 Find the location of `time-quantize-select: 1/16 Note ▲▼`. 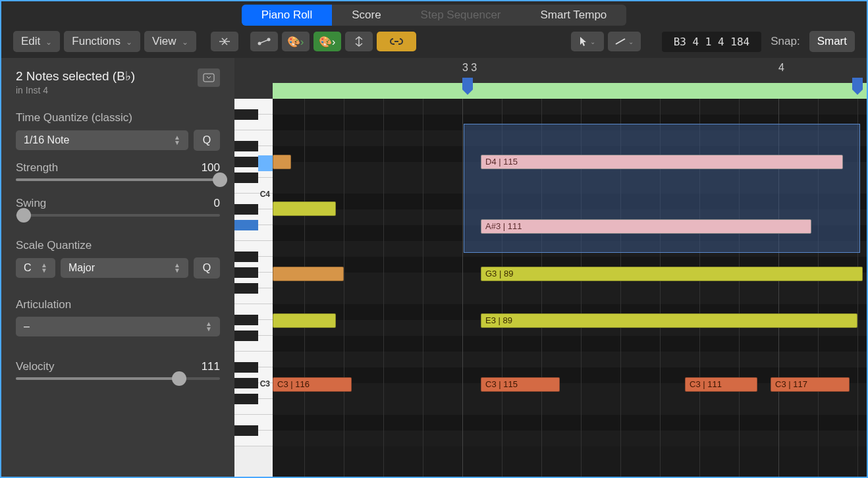

time-quantize-select: 1/16 Note ▲▼ is located at coordinates (102, 140).